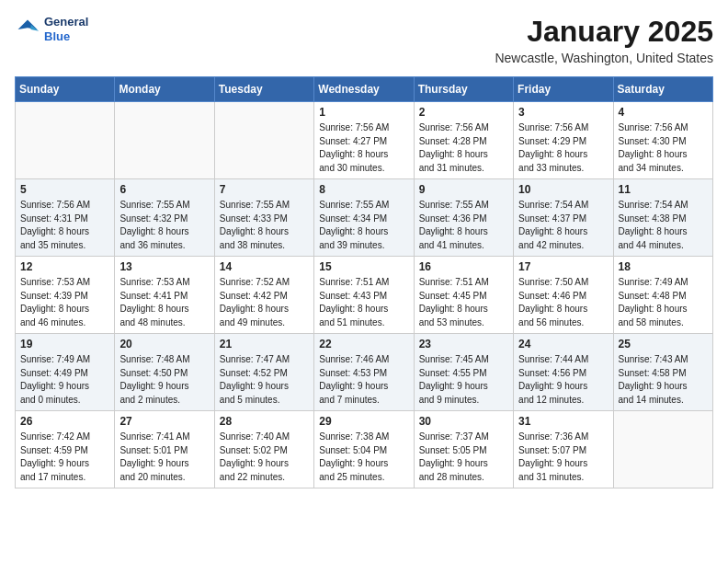 The height and width of the screenshot is (563, 728). What do you see at coordinates (563, 148) in the screenshot?
I see `day-content: Sunrise: 7:56 AM Sunset: 4:29 PM Dayligh…` at bounding box center [563, 148].